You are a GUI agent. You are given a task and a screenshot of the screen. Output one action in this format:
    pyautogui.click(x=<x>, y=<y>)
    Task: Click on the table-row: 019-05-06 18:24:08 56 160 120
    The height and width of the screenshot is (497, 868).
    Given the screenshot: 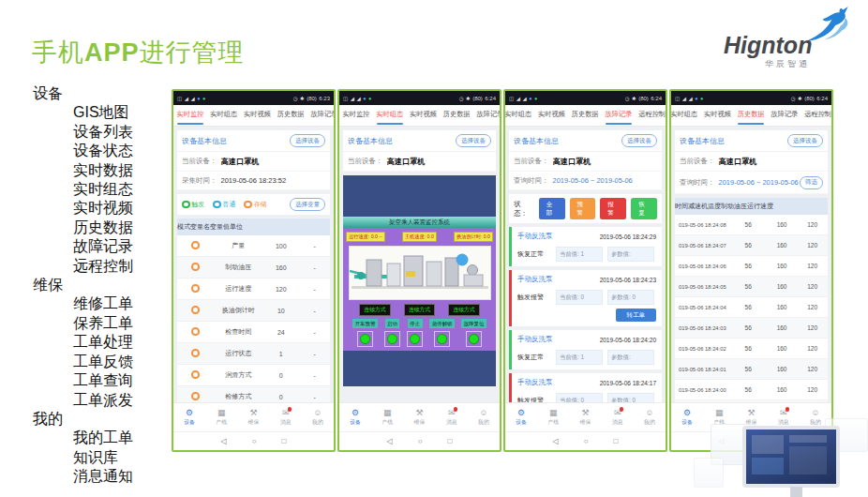 What is the action you would take?
    pyautogui.click(x=752, y=225)
    